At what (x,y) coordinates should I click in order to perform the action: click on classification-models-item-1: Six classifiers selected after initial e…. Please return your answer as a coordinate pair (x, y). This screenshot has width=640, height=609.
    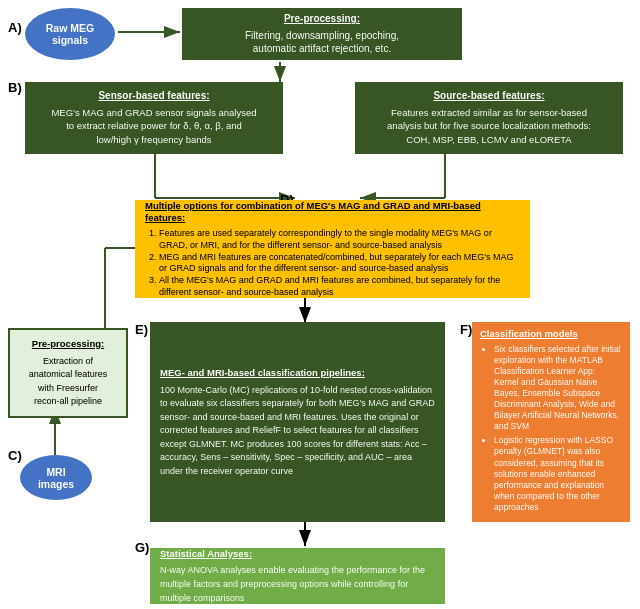
    Looking at the image, I should click on (558, 388).